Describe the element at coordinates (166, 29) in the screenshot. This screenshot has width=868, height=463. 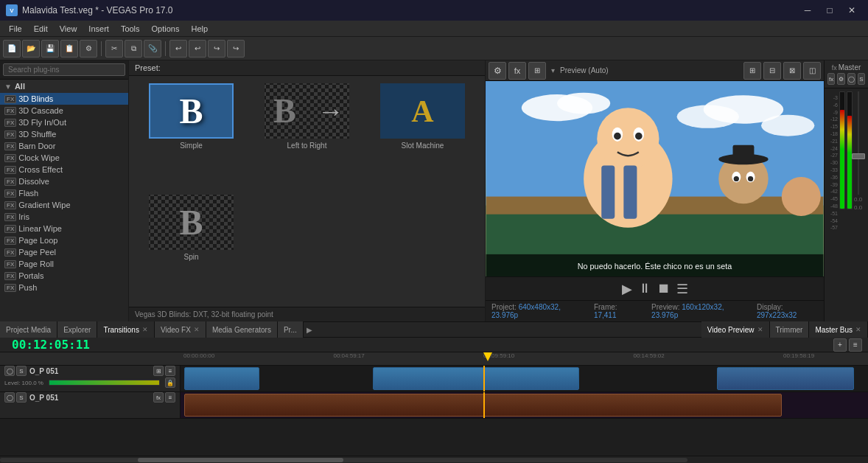
I see `menu-options: Options` at that location.